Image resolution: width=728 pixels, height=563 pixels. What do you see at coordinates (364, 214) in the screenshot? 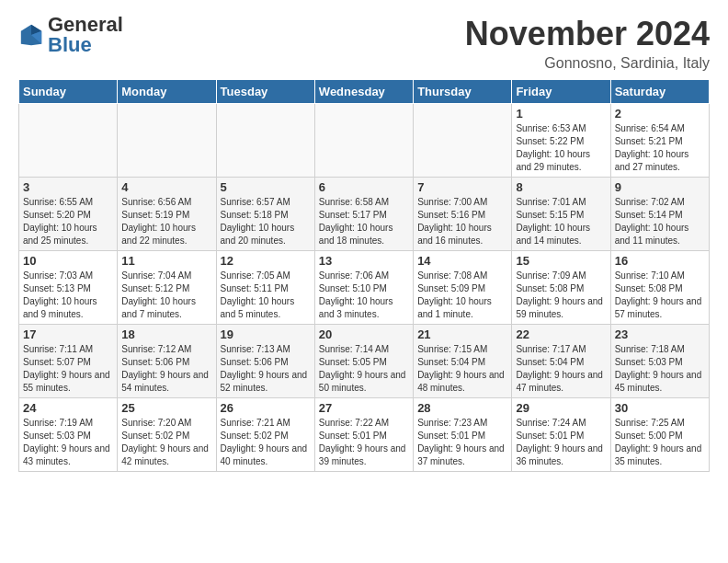
I see `calendar-cell: 6Sunrise: 6:58 AM Sunset: 5:17 PM Daylig…` at bounding box center [364, 214].